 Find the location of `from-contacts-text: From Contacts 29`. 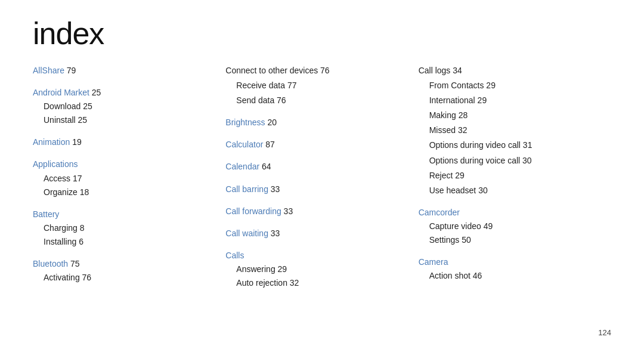

from-contacts-text: From Contacts 29 is located at coordinates (515, 86).